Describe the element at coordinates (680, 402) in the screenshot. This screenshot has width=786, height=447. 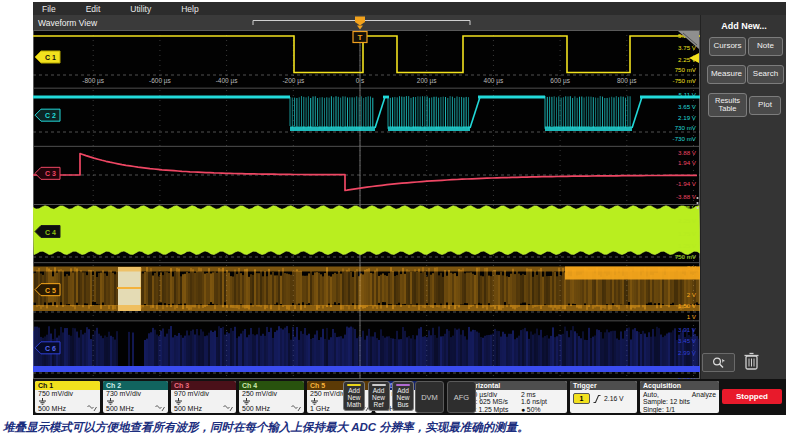
I see `acquisition-sample: Sample: 12 bits` at that location.